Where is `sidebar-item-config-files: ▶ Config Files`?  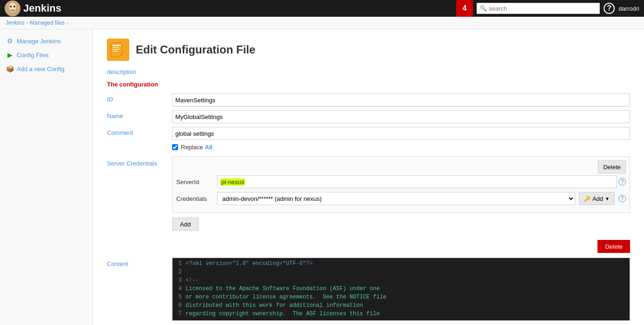 sidebar-item-config-files: ▶ Config Files is located at coordinates (46, 55).